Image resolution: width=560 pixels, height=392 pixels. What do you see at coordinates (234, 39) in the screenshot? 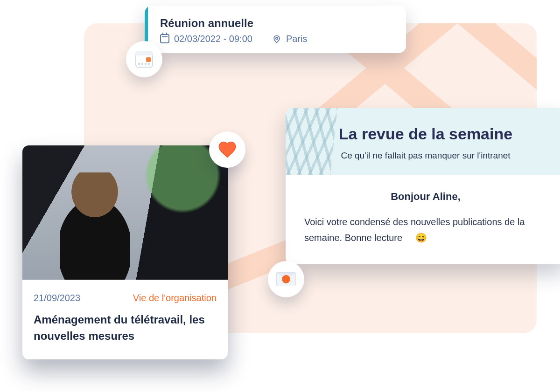
I see `event-meta: 02/03/2022 - 09:00 Paris` at bounding box center [234, 39].